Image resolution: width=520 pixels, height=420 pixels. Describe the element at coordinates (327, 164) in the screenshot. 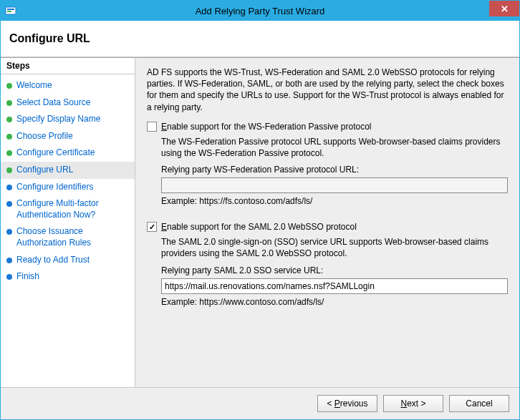

I see `wsfed-block: Enable support for the WS-Federation Pas…` at that location.